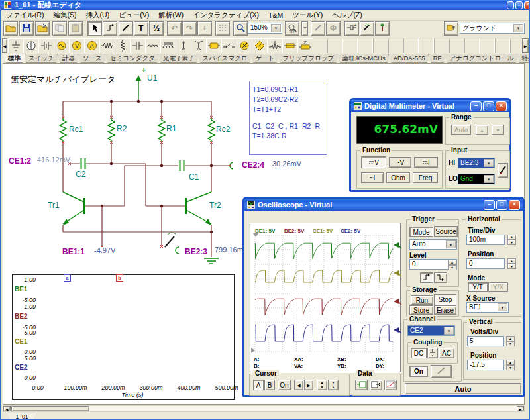  I want to click on fuse-icon, so click(290, 46).